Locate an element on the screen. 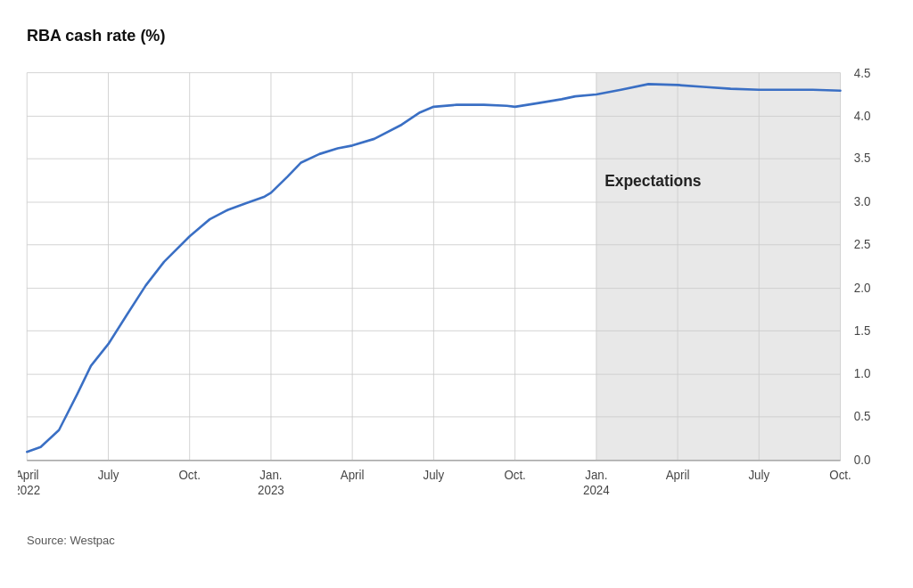  xlabel-1: July is located at coordinates (109, 476).